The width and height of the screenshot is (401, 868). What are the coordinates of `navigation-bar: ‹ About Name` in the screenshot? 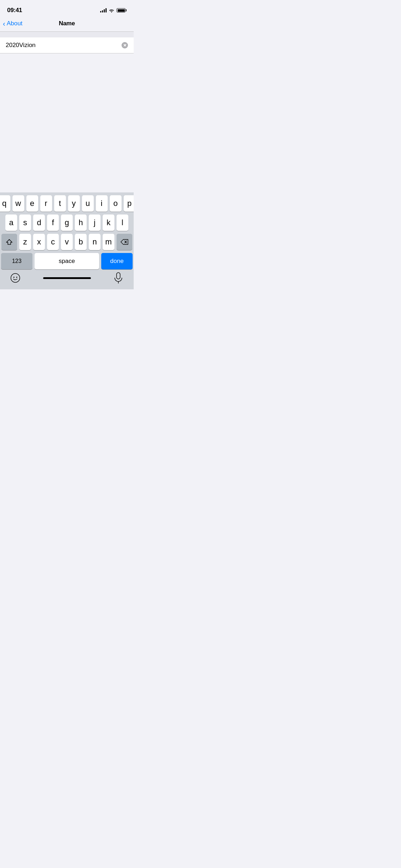 It's located at (67, 24).